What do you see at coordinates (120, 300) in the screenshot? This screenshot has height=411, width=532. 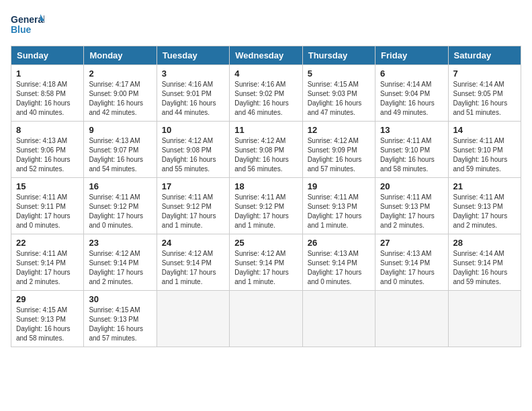 I see `day-number: 30` at bounding box center [120, 300].